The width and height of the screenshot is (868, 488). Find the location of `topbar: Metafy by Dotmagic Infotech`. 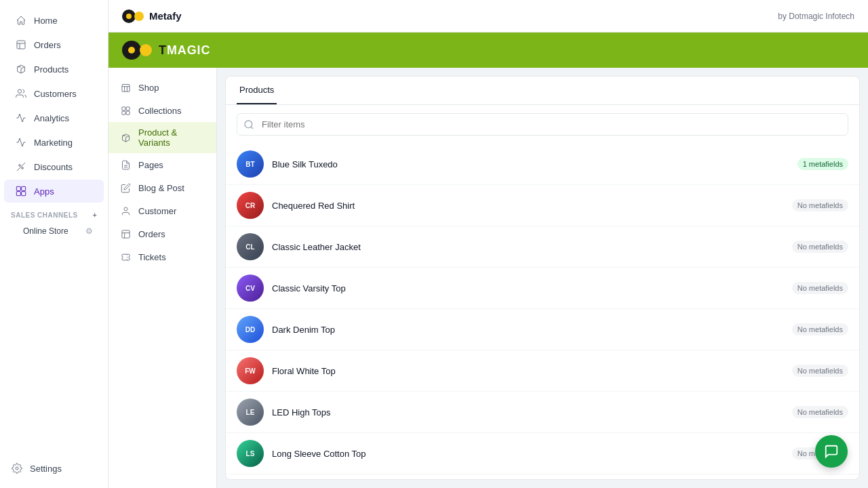

topbar: Metafy by Dotmagic Infotech is located at coordinates (488, 16).